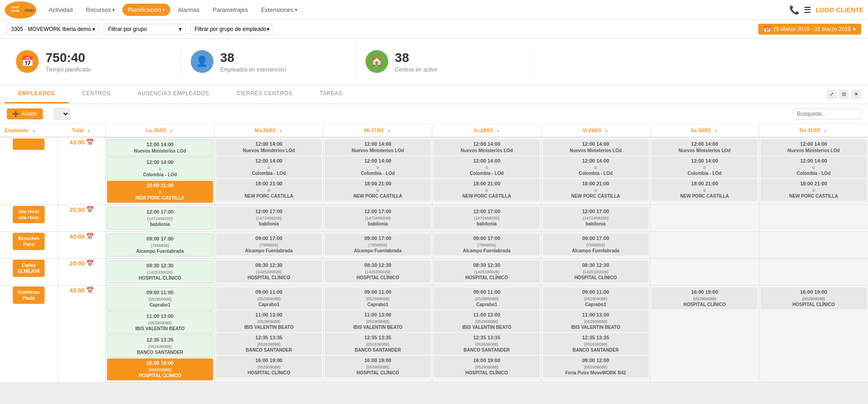  What do you see at coordinates (145, 29) in the screenshot?
I see `group-filter: Filtrar por grupo ▾` at bounding box center [145, 29].